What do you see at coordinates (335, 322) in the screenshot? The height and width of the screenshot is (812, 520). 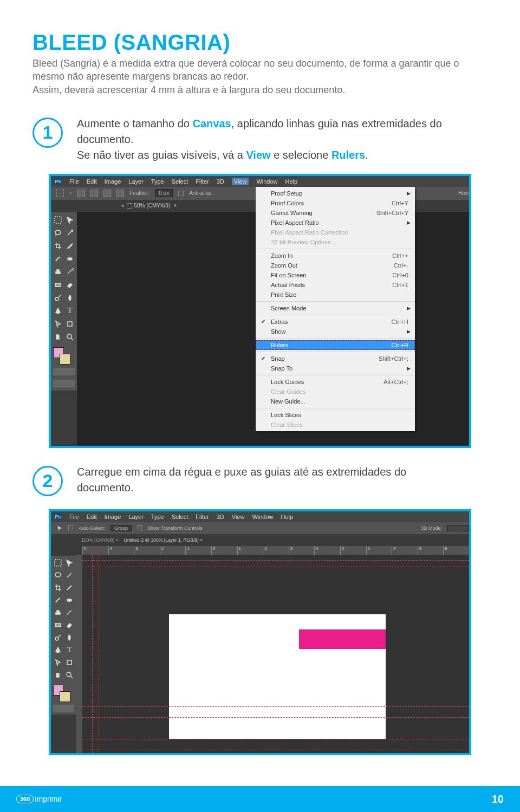 I see `view-menu-item: ExtrasCtrl+H` at bounding box center [335, 322].